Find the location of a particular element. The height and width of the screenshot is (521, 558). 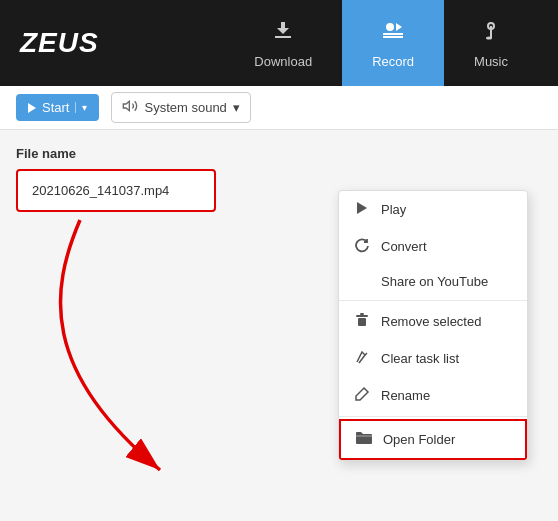

start-button: Start ▾ is located at coordinates (58, 108).